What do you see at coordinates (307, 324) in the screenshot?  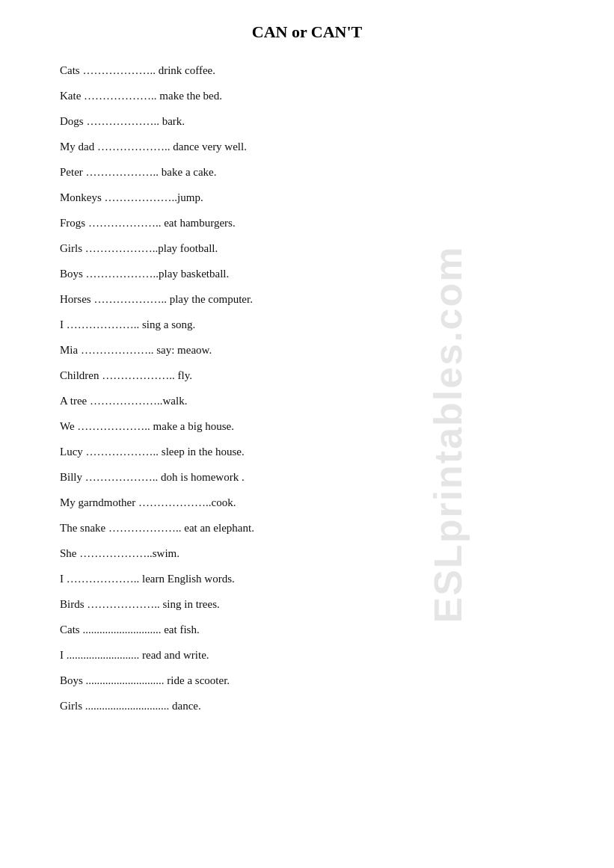 I see `sentence-item: I ……………….. sing a song.` at bounding box center [307, 324].